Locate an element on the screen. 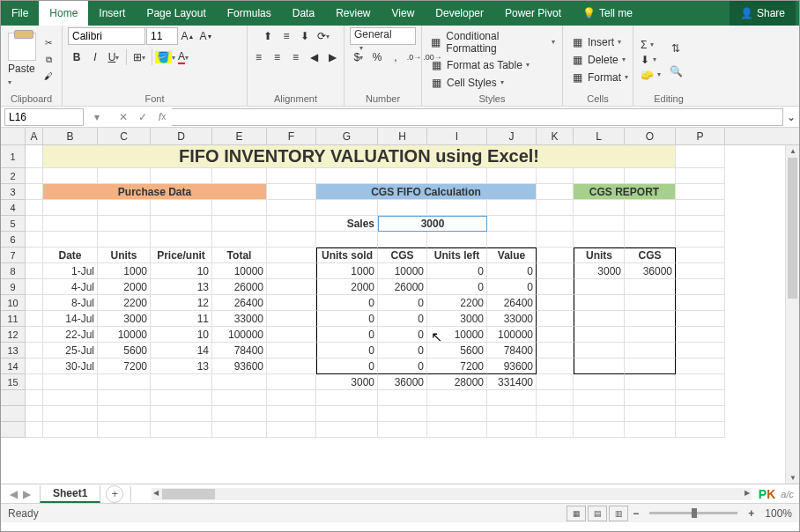 The width and height of the screenshot is (800, 532). cell: 26400 is located at coordinates (240, 303).